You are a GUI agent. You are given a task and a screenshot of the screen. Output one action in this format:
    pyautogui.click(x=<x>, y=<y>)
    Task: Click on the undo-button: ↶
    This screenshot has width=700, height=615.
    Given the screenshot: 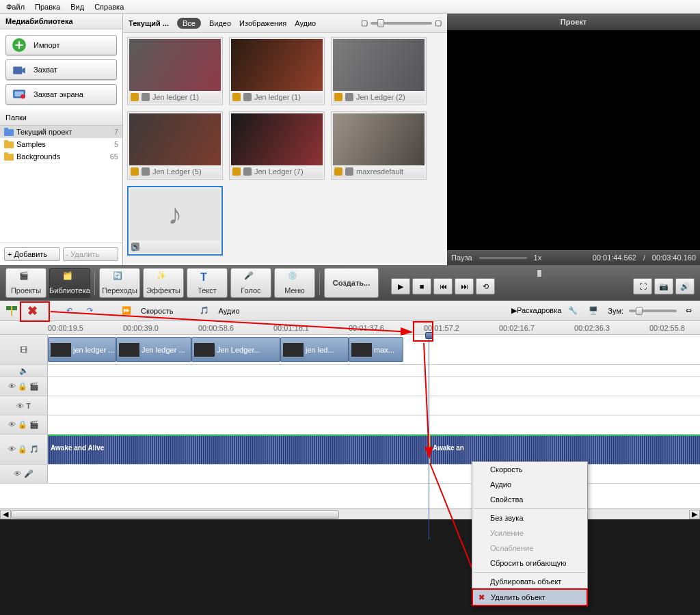 What is the action you would take?
    pyautogui.click(x=69, y=311)
    